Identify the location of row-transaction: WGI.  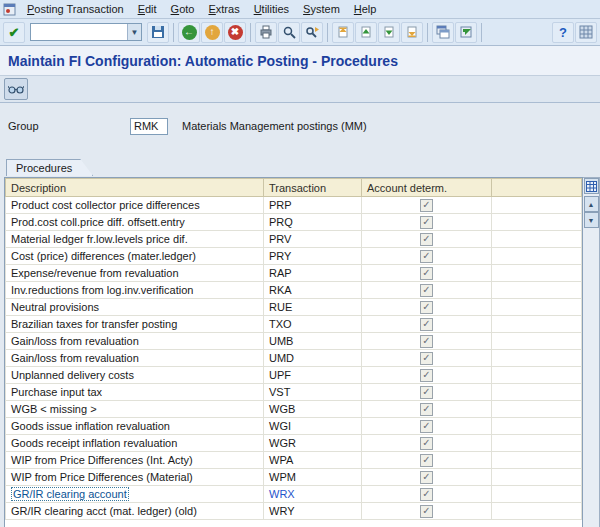
(313, 426).